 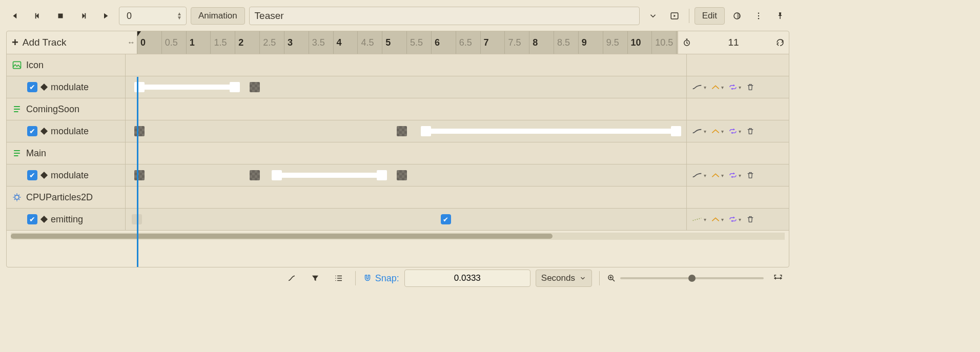 What do you see at coordinates (36, 154) in the screenshot?
I see `node-name: Main` at bounding box center [36, 154].